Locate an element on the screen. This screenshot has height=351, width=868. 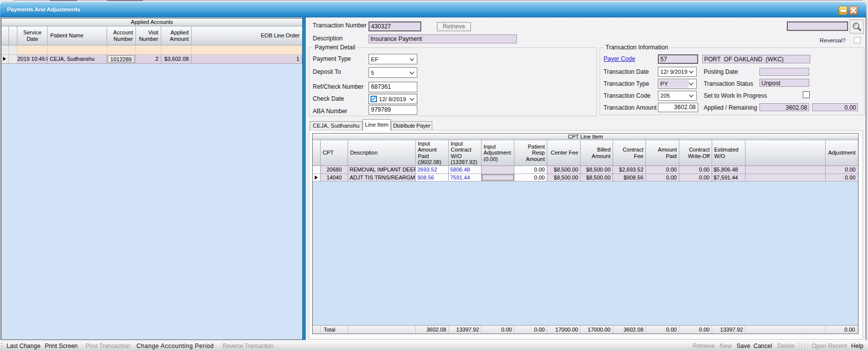
filter-service-date is located at coordinates (33, 50).